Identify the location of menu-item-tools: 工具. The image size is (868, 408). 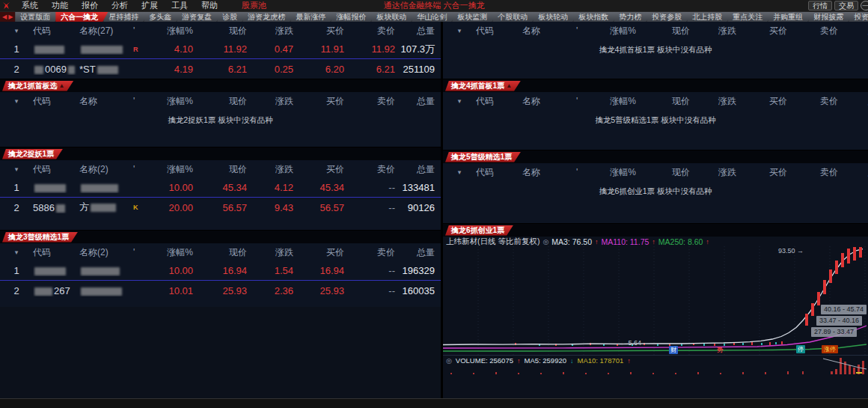
(180, 6).